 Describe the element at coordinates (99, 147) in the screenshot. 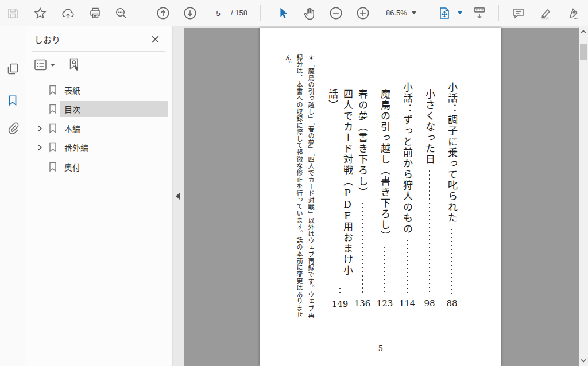

I see `bookmark-item: 番外編` at that location.